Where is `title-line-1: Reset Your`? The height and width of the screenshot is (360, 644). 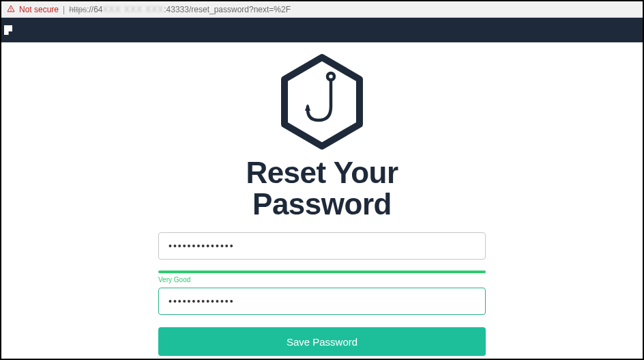
title-line-1: Reset Your is located at coordinates (322, 172).